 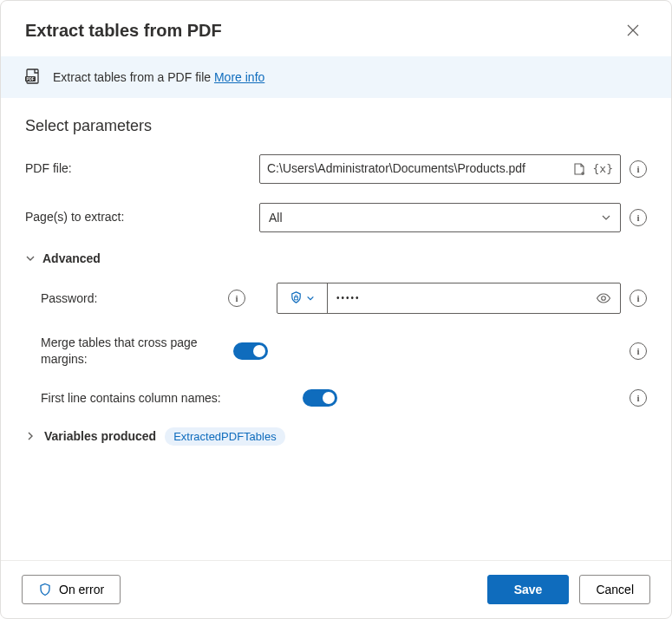 I want to click on close-icon, so click(x=633, y=30).